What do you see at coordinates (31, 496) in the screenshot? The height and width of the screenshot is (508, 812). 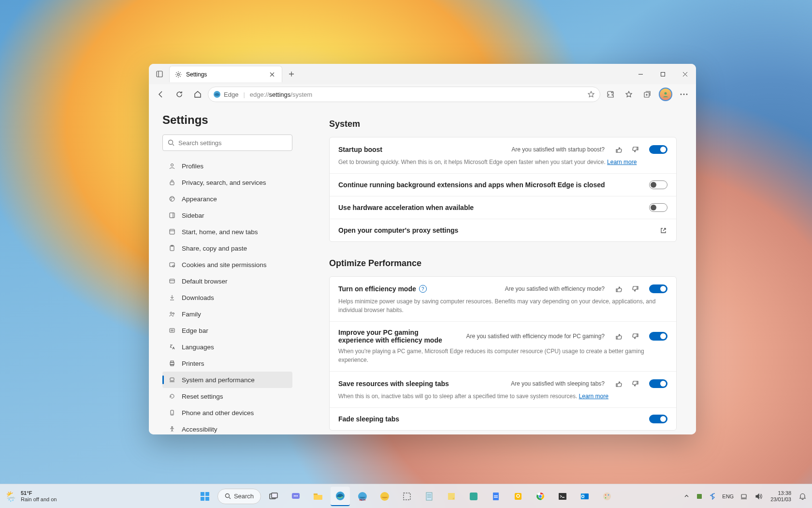 I see `taskbar-weather: 🌦️ 51°F Rain off and on` at bounding box center [31, 496].